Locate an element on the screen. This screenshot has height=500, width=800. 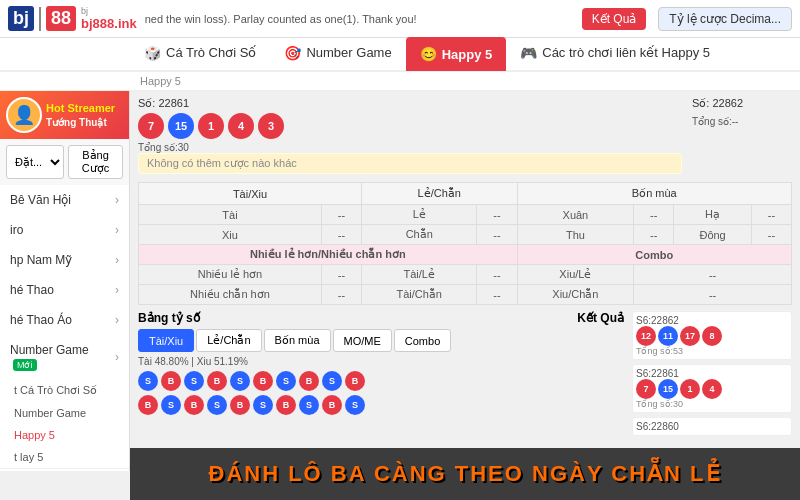
ratio-tab-tai-xiu: Tài/Xiu is located at coordinates (166, 340).